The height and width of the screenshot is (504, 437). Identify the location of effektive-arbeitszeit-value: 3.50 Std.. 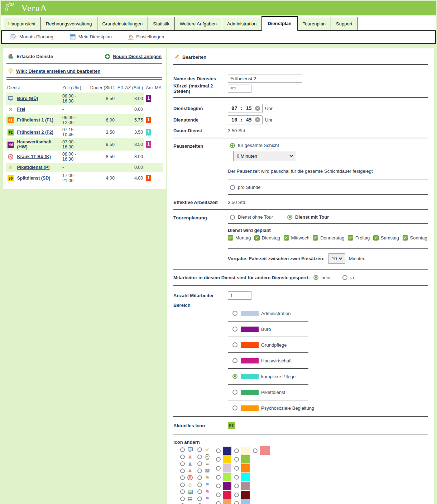
(237, 202).